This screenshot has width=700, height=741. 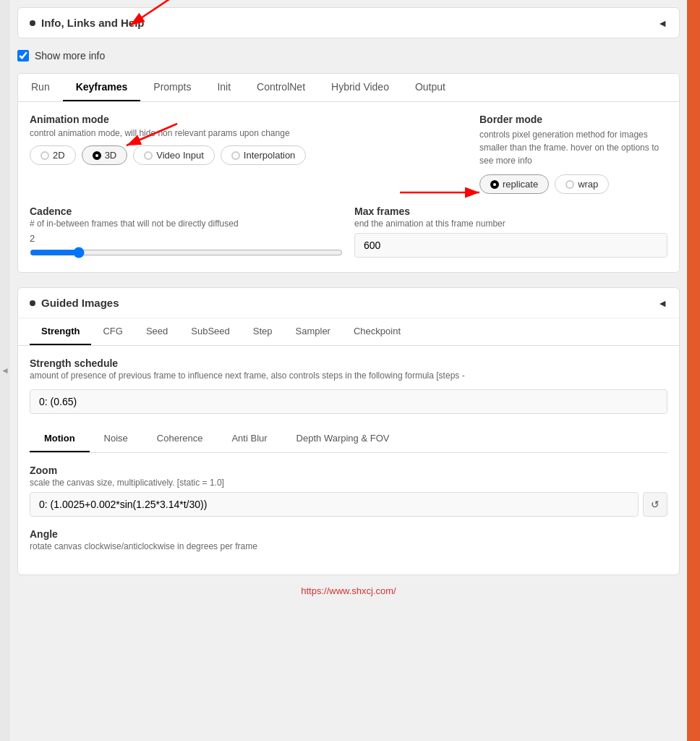 What do you see at coordinates (97, 156) in the screenshot?
I see `animation-3d-radio-icon` at bounding box center [97, 156].